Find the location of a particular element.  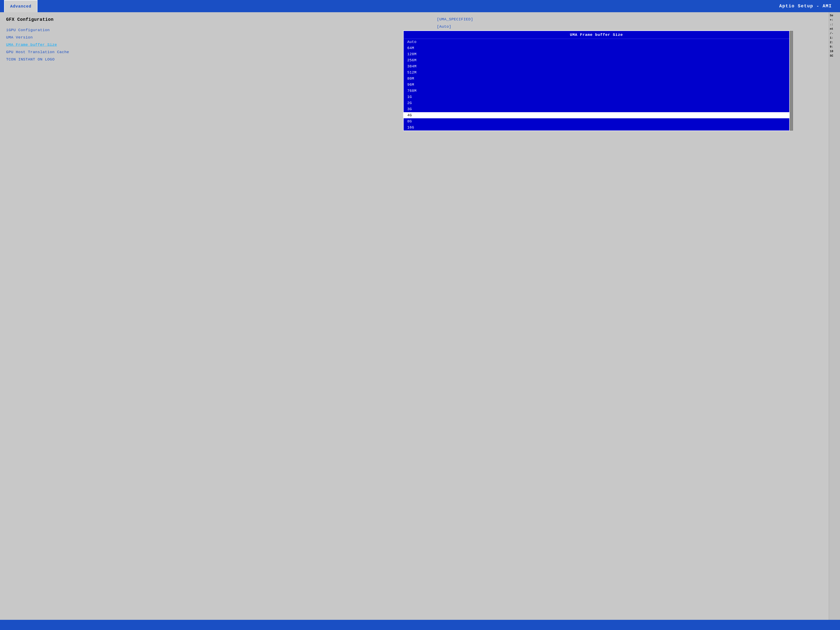

dropdown-item-256m: 256M is located at coordinates (596, 60).